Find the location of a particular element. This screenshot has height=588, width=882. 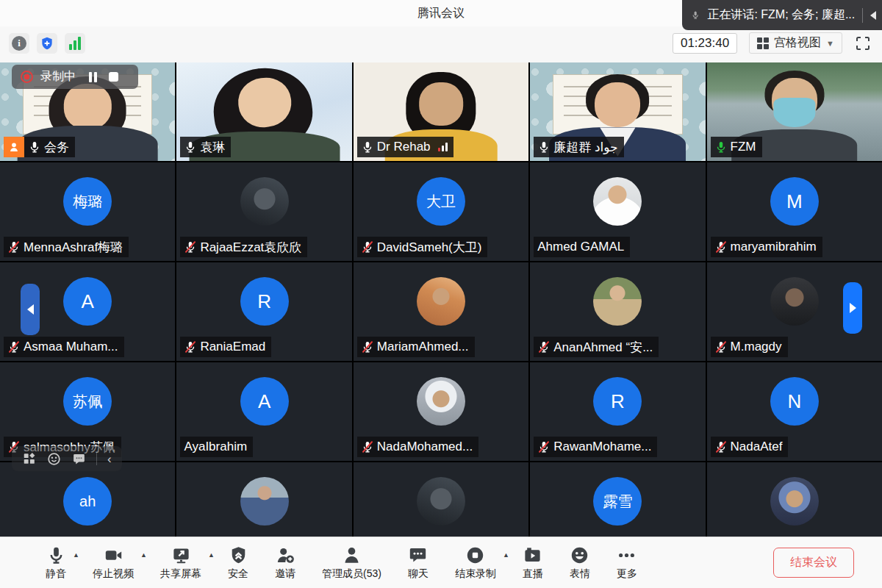

participant-tile: 梅璐MennaAshraf梅璐 is located at coordinates (87, 212).